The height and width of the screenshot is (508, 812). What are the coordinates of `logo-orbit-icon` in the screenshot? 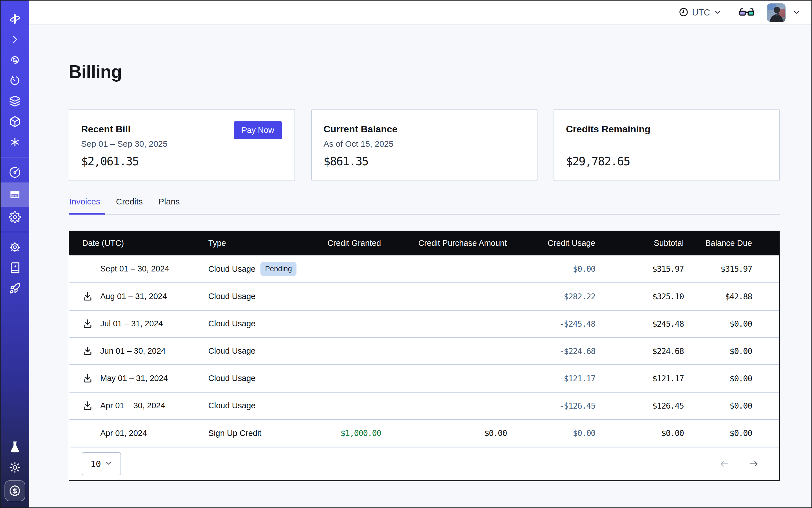 It's located at (15, 19).